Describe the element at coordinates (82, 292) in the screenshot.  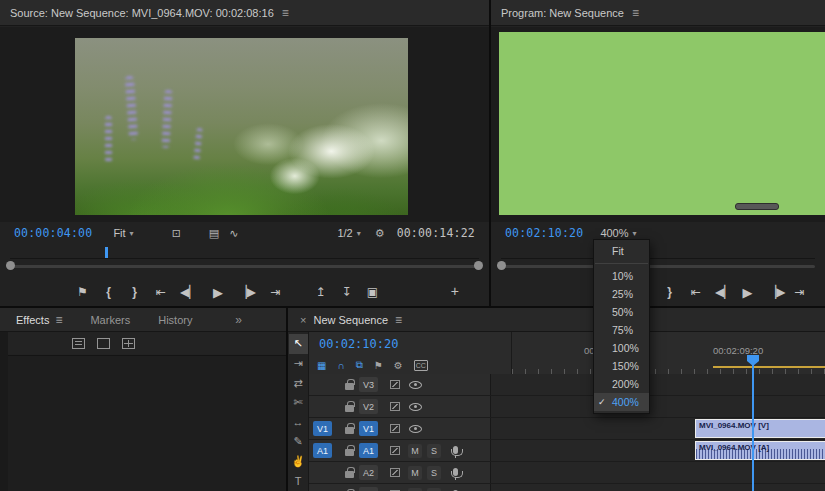
I see `add-marker-button: ⚑` at that location.